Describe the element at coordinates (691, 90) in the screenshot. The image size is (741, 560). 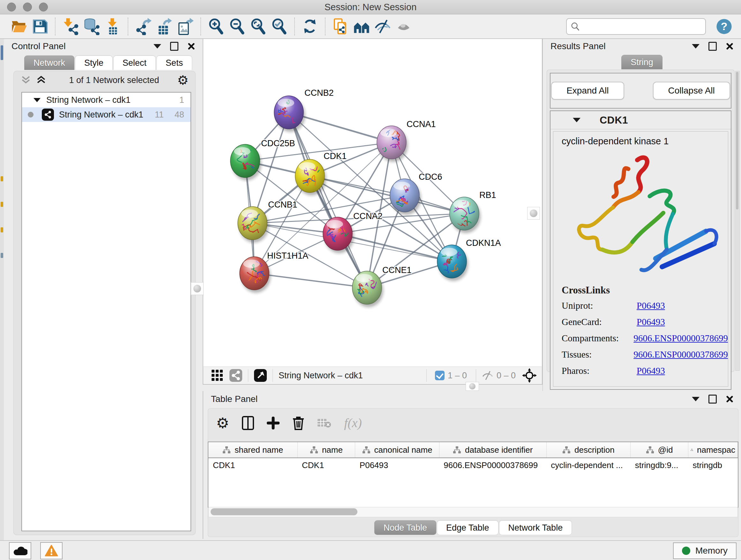
I see `collapse-all-button: Collapse All` at that location.